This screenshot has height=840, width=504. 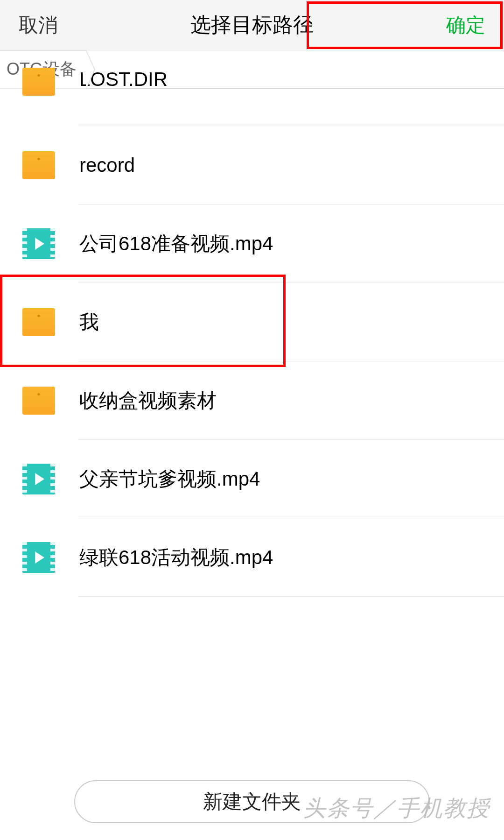 What do you see at coordinates (252, 244) in the screenshot?
I see `list-item: 公司618准备视频.mp4` at bounding box center [252, 244].